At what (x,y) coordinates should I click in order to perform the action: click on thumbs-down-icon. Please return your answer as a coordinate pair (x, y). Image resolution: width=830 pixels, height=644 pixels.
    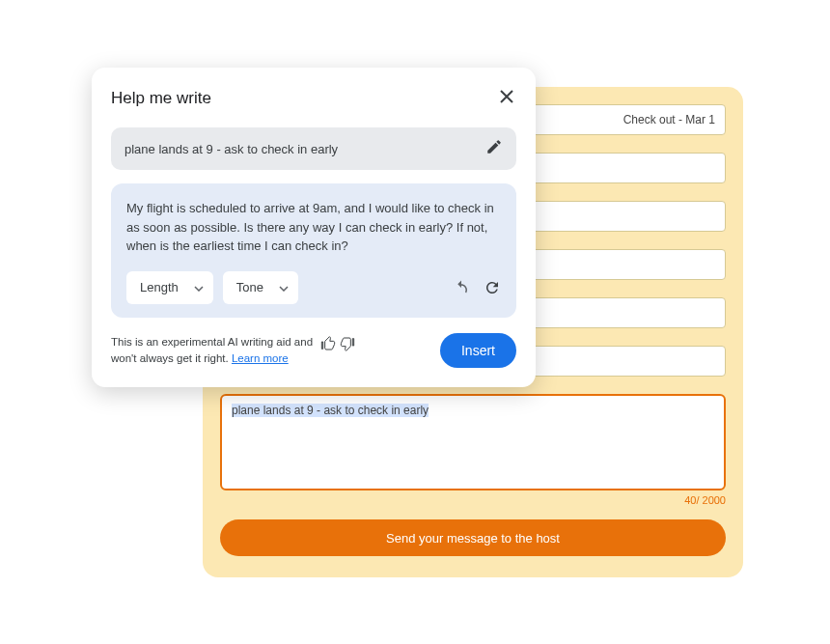
    Looking at the image, I should click on (347, 344).